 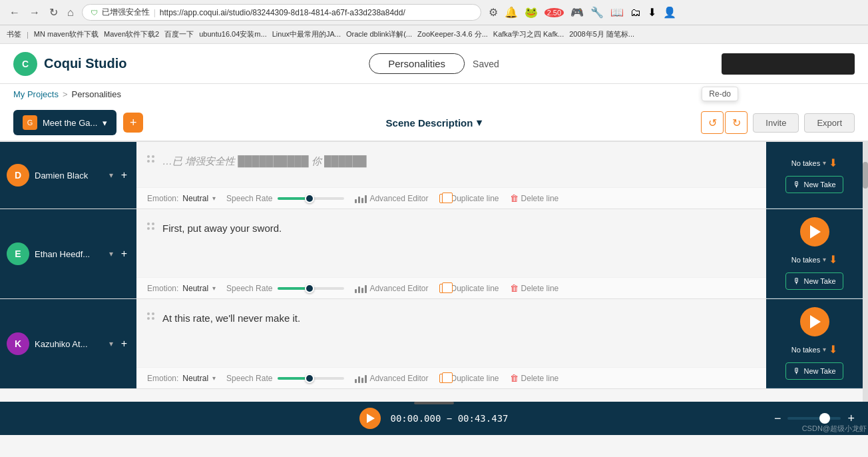 What do you see at coordinates (535, 378) in the screenshot?
I see `delete-line-button-2: 🗑 Delete line` at bounding box center [535, 378].